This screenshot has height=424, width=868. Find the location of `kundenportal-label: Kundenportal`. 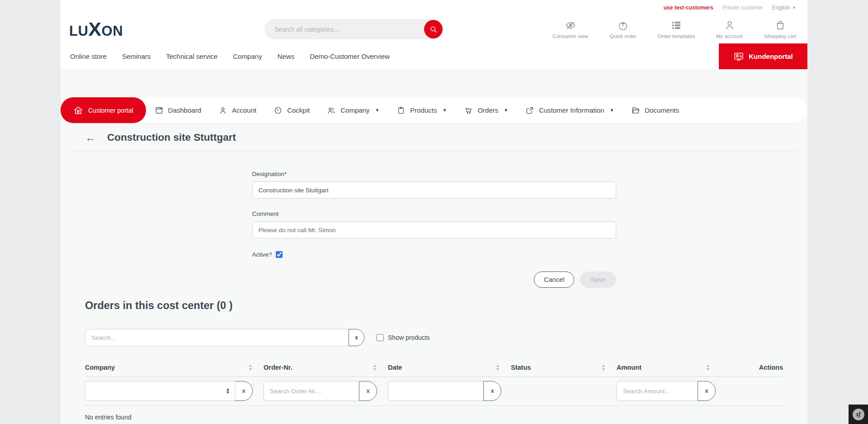

kundenportal-label: Kundenportal is located at coordinates (771, 56).